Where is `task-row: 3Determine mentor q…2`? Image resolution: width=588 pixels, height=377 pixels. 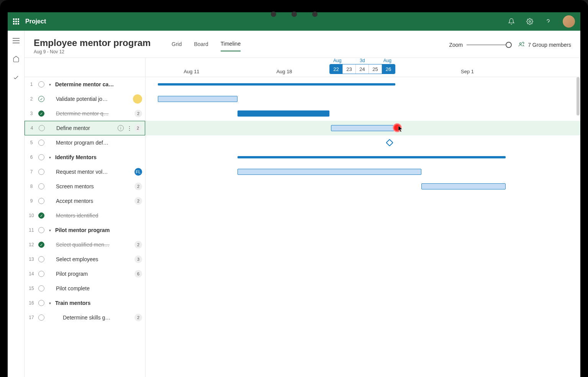 task-row: 3Determine mentor q…2 is located at coordinates (85, 114).